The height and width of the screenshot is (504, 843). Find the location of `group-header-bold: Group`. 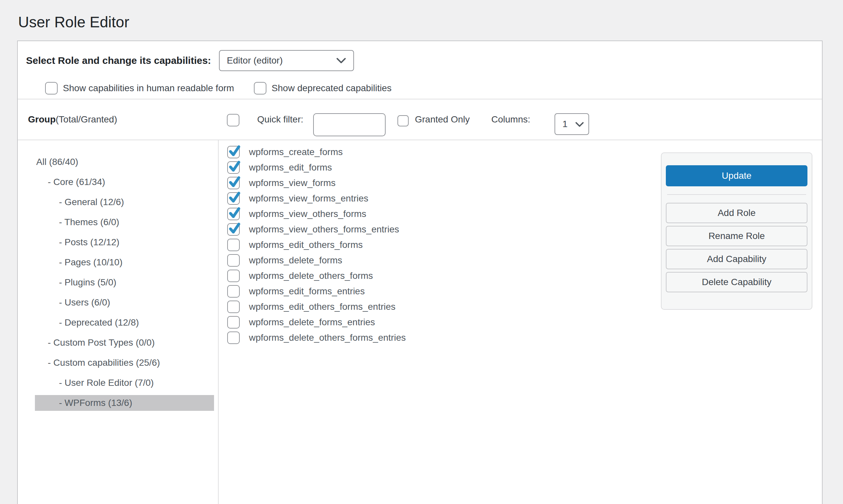

group-header-bold: Group is located at coordinates (42, 120).